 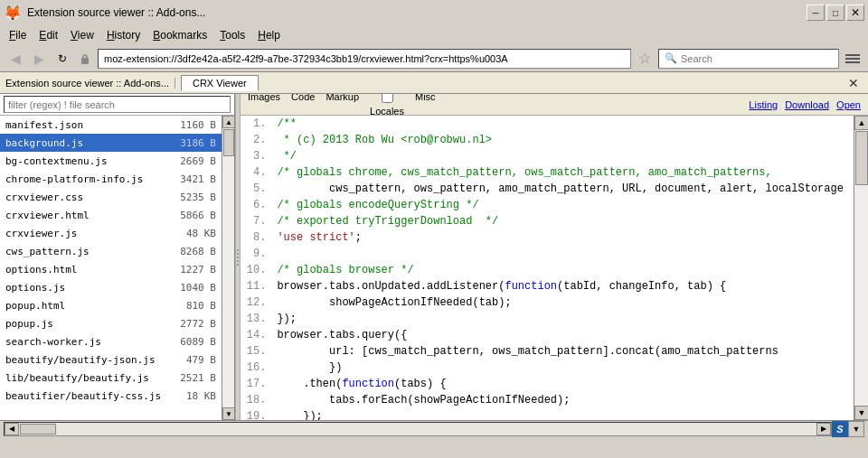 I want to click on file-item: crxviewer.html5866 B, so click(x=110, y=215).